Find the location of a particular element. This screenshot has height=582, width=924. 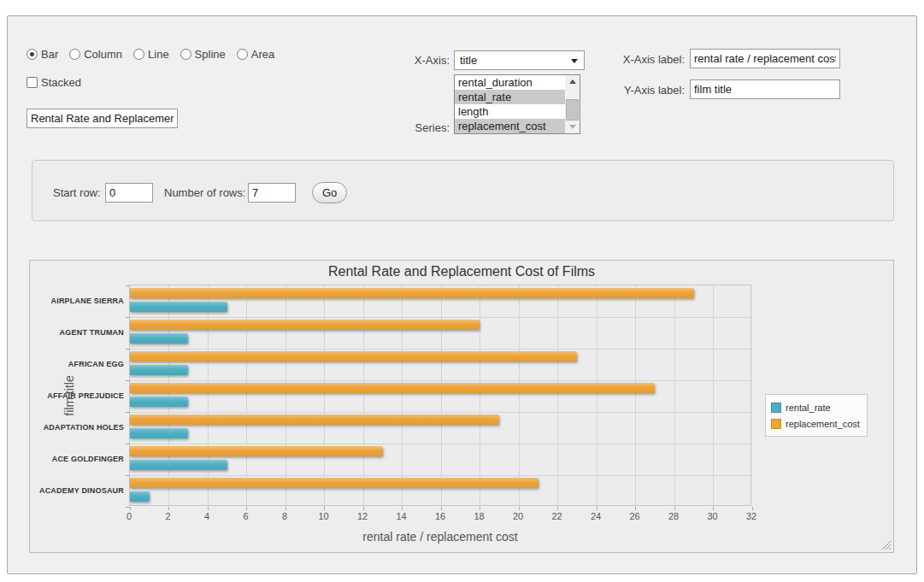

x-axis-title: rental rate / replacement cost is located at coordinates (440, 537).